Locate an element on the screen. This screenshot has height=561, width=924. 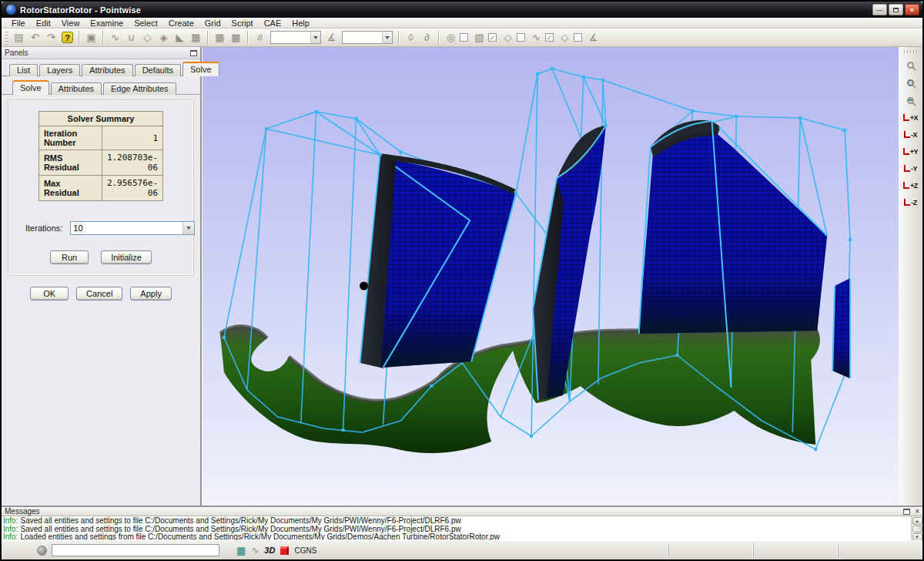
show-database-checkbox is located at coordinates (464, 37).